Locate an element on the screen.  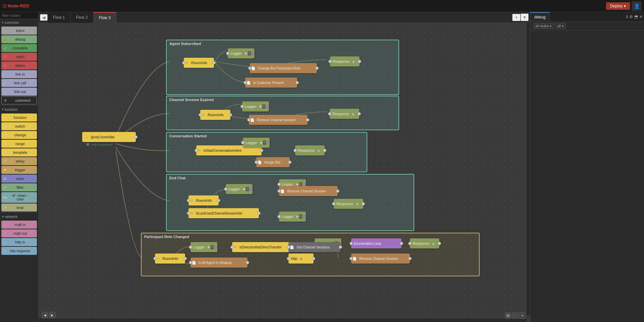
cse-remove-port-right is located at coordinates (308, 120).